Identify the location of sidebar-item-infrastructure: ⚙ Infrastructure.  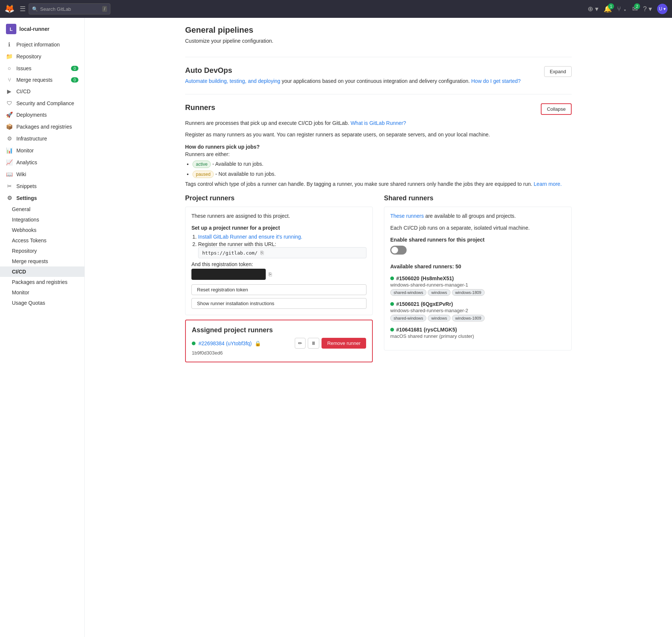
(42, 139).